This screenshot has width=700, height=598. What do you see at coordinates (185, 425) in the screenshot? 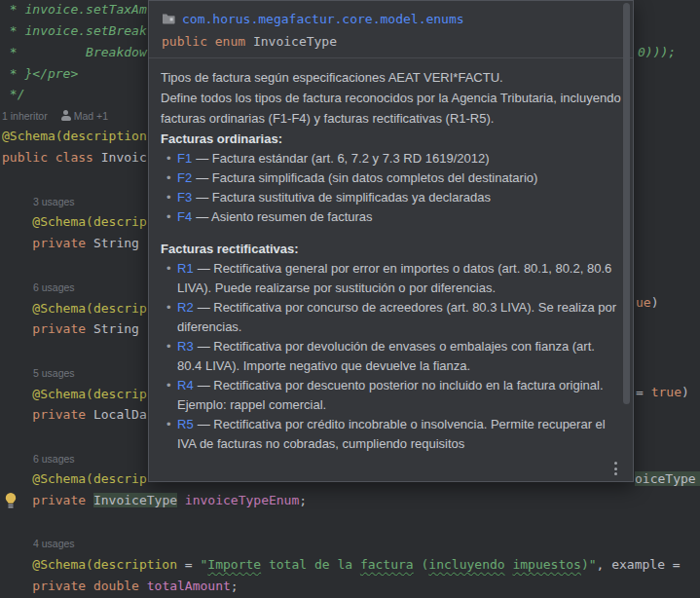
I see `enum-constant-link: R5` at bounding box center [185, 425].